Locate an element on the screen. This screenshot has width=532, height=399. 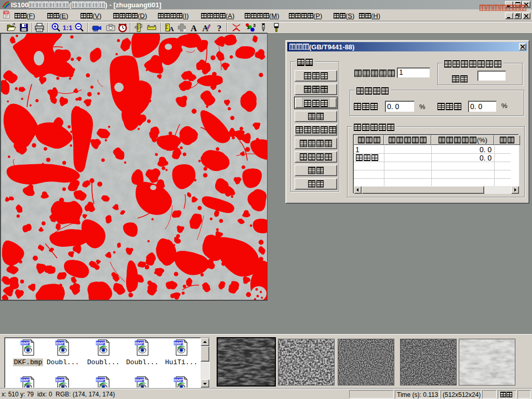
svg-text: 1:1 is located at coordinates (68, 28).